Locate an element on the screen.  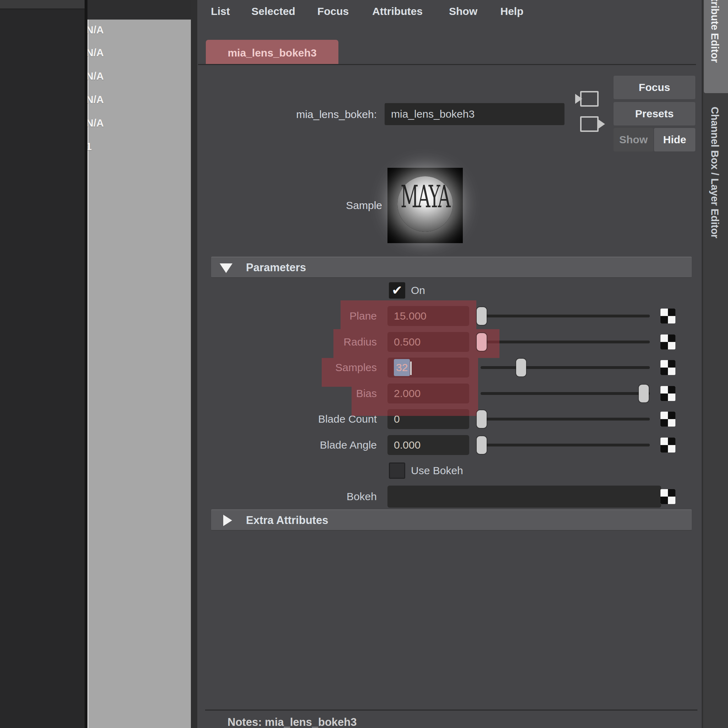
collapse-triangle-icon is located at coordinates (226, 268).